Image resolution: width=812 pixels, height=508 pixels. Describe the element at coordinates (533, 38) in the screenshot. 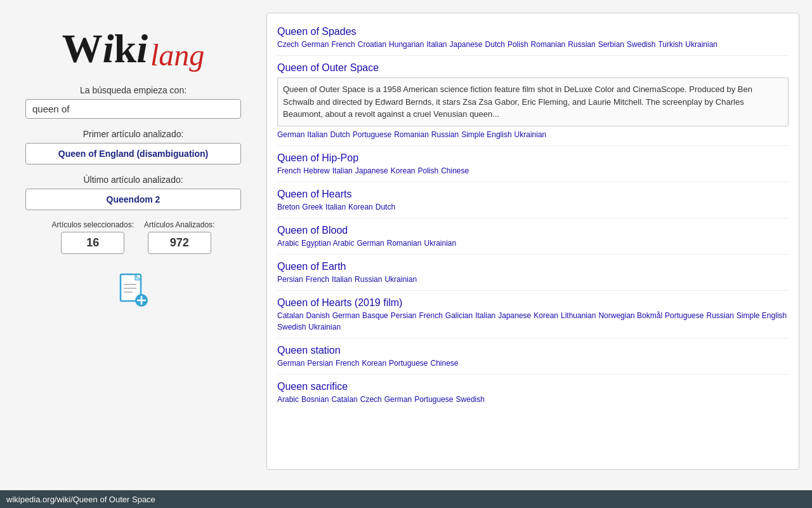

I see `article-entry: Queen of SpadesCzechGermanFrenchCroatian…` at that location.